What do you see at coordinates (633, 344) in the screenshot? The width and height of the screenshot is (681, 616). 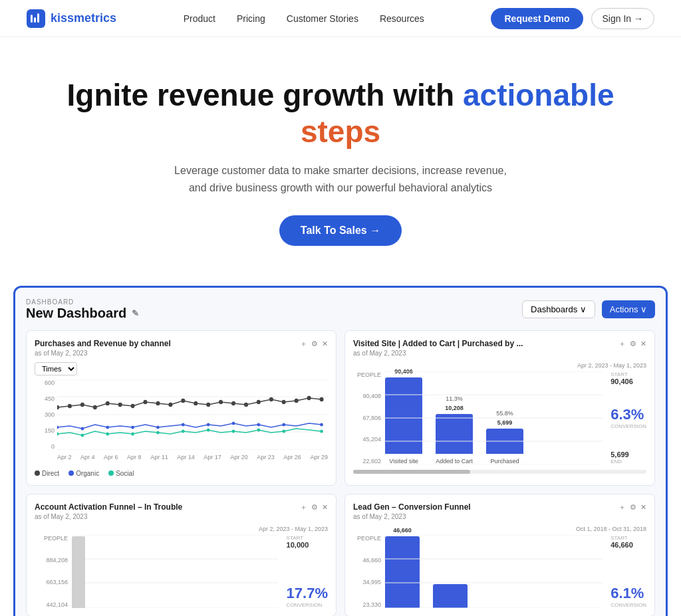 I see `settings-icon-visited: ⚙` at bounding box center [633, 344].